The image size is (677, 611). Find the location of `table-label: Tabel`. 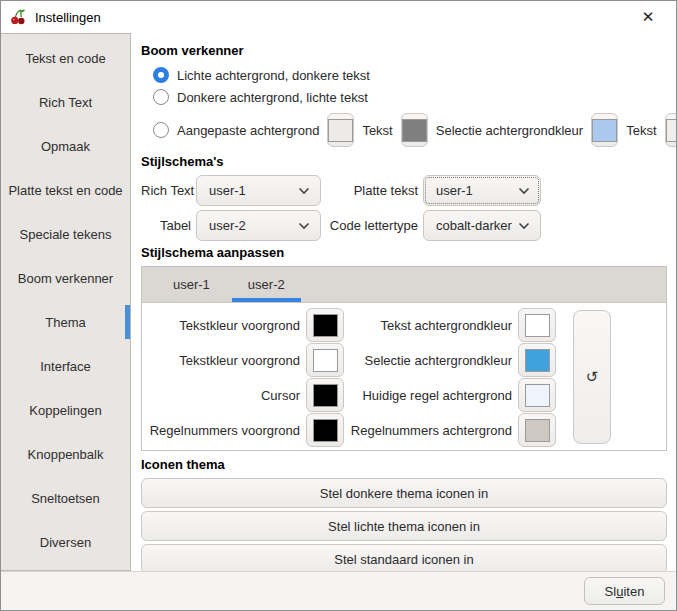

table-label: Tabel is located at coordinates (166, 226).